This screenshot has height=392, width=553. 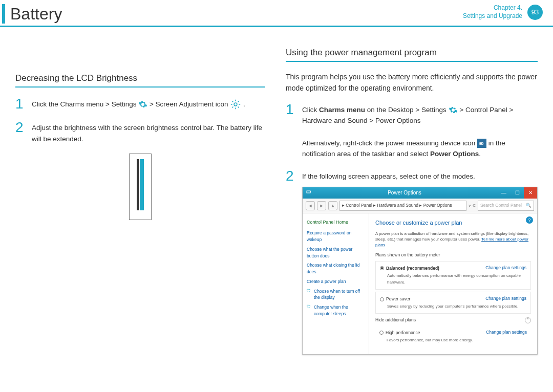 What do you see at coordinates (453, 275) in the screenshot?
I see `power-plan-balanced: Balanced (recommended) Change plan setti…` at bounding box center [453, 275].